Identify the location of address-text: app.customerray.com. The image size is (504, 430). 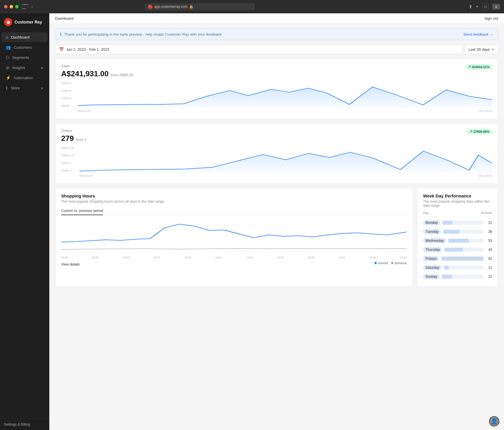
(171, 7).